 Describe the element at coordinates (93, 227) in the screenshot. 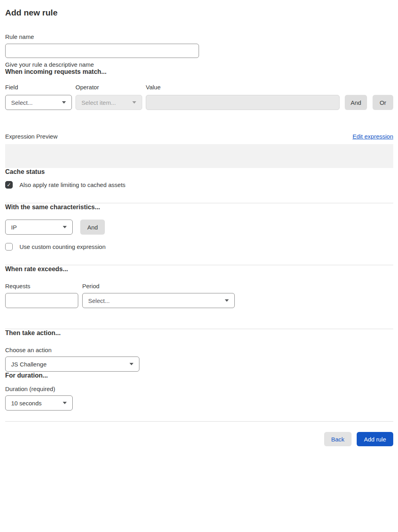

I see `characteristics-and-button: And` at that location.